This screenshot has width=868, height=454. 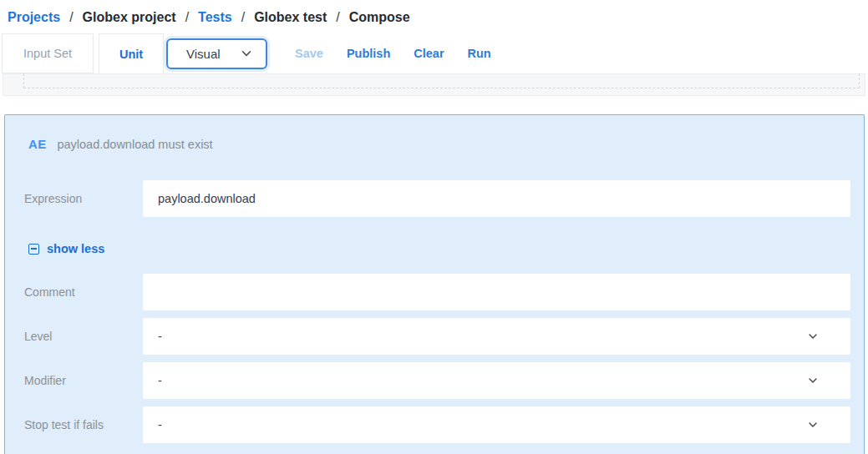 I want to click on publish-button: Publish, so click(x=368, y=53).